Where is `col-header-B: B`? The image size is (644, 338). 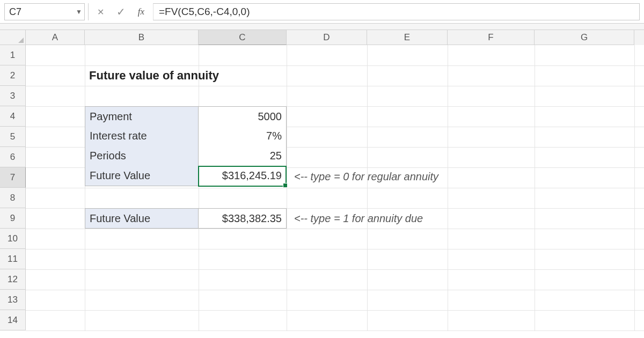 col-header-B: B is located at coordinates (142, 38).